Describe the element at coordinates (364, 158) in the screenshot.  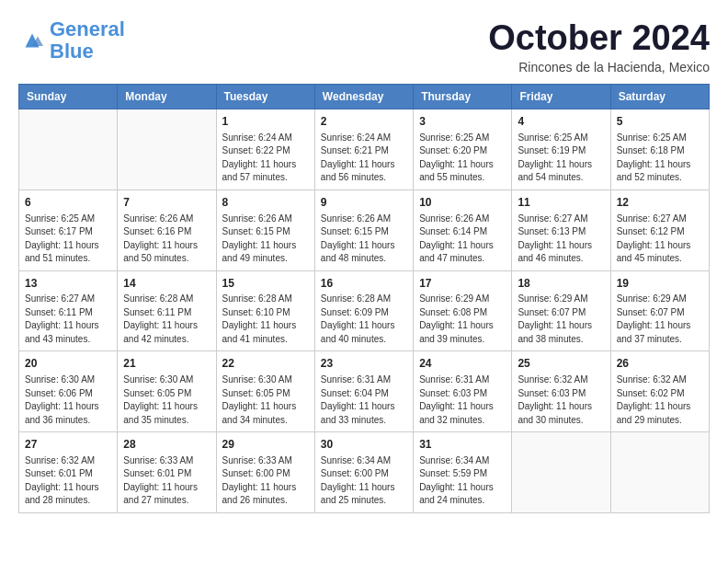
I see `day-info: Sunrise: 6:24 AM Sunset: 6:21 PM Dayligh…` at that location.